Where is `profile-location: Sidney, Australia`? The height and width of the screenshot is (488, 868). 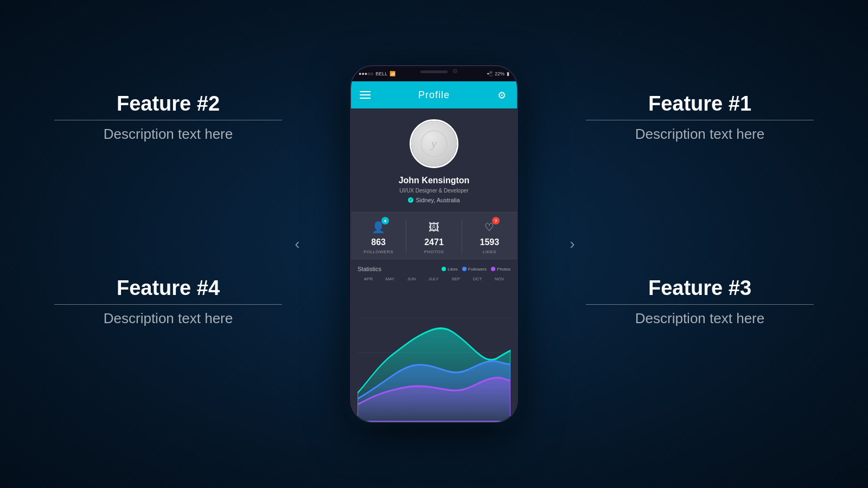
profile-location: Sidney, Australia is located at coordinates (434, 200).